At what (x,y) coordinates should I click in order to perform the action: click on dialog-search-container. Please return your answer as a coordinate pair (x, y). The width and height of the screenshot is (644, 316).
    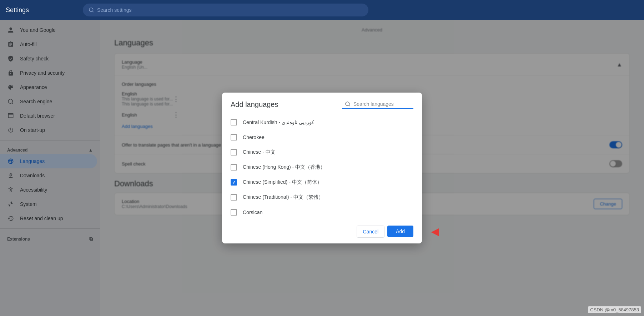
    Looking at the image, I should click on (378, 104).